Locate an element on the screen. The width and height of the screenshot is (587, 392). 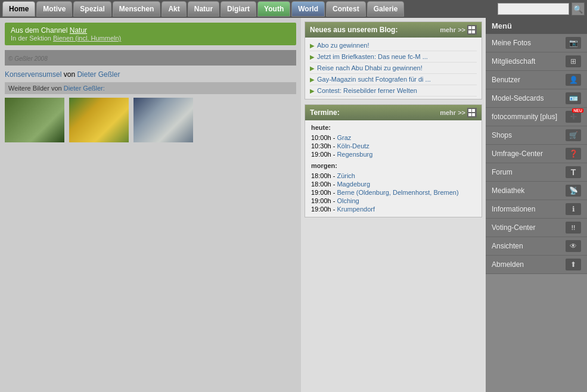
channel-prefix: Aus dem Channel is located at coordinates (41, 30).